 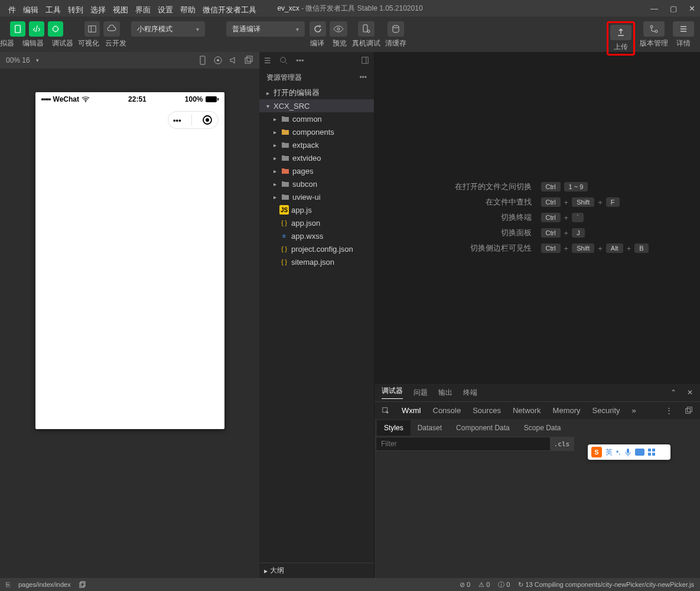 What do you see at coordinates (628, 452) in the screenshot?
I see `ime-voice-icon` at bounding box center [628, 452].